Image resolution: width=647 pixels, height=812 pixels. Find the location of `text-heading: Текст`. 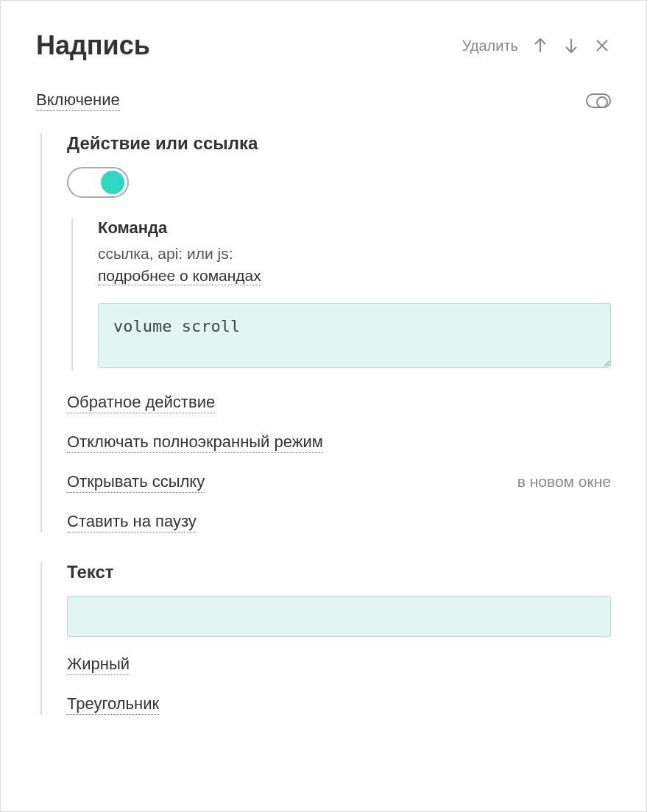

text-heading: Текст is located at coordinates (339, 572).